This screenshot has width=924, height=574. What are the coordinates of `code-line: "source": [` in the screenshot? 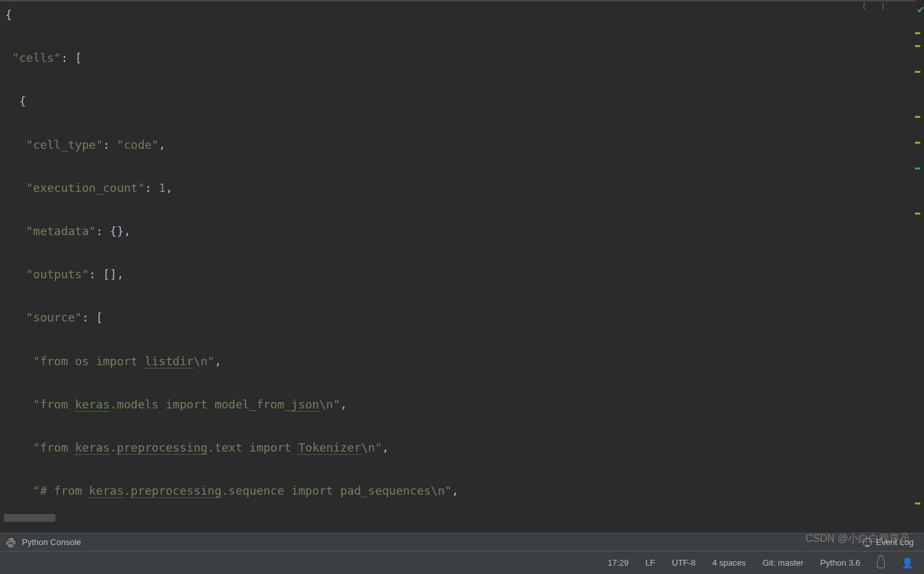 It's located at (465, 318).